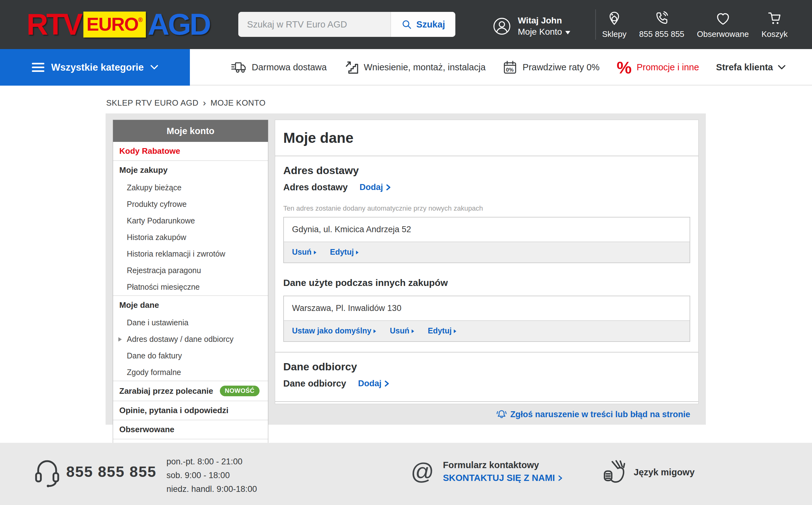 The height and width of the screenshot is (505, 812). What do you see at coordinates (212, 475) in the screenshot?
I see `footer-opening-hours: pon.-pt. 8:00 - 21:00 sob. 9:00 - 18:00 …` at bounding box center [212, 475].